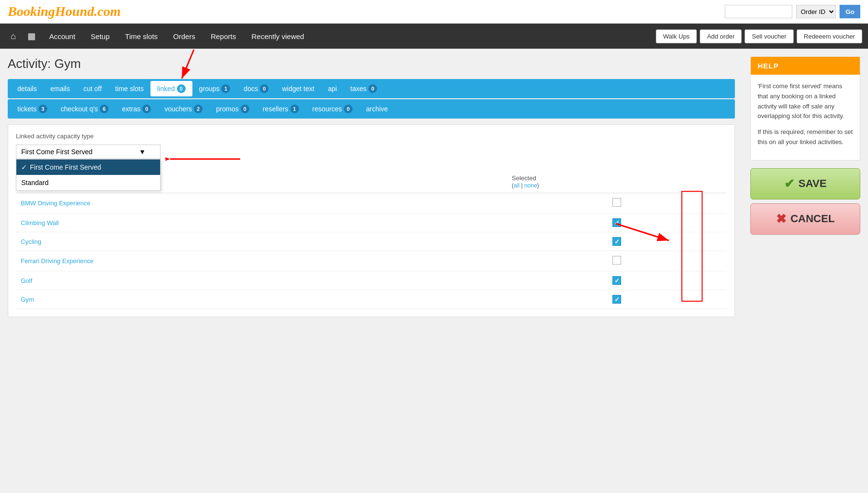 Image resolution: width=868 pixels, height=493 pixels. Describe the element at coordinates (215, 89) in the screenshot. I see `tab-groups: groups 1` at that location.